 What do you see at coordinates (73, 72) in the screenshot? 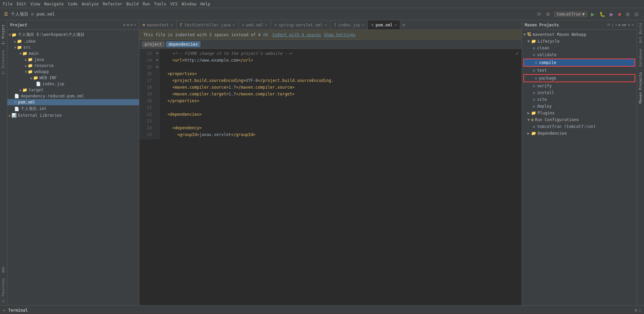
I see `tree-item-webapp: ▼ 📁 webapp` at bounding box center [73, 72].